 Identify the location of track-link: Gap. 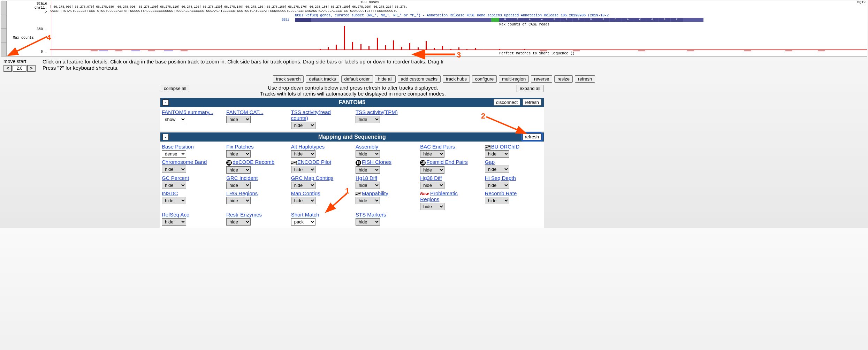
(490, 162).